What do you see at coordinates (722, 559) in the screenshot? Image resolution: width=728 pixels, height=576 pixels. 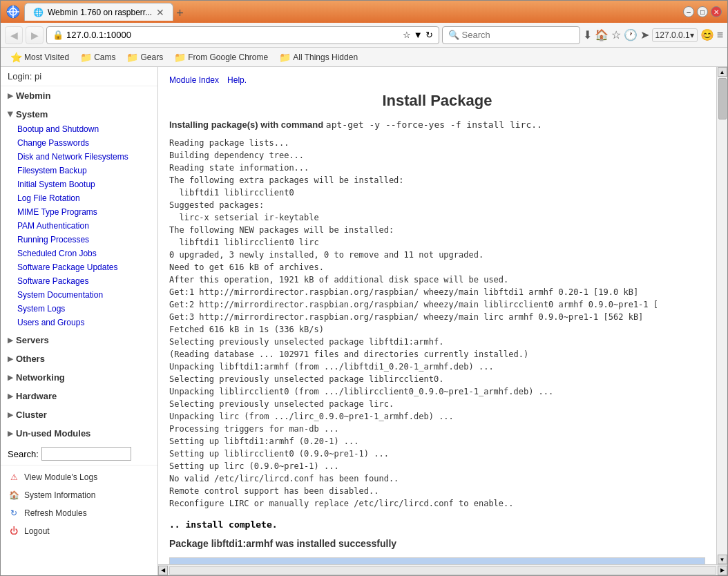 I see `scroll-down-arrow: ▼` at bounding box center [722, 559].